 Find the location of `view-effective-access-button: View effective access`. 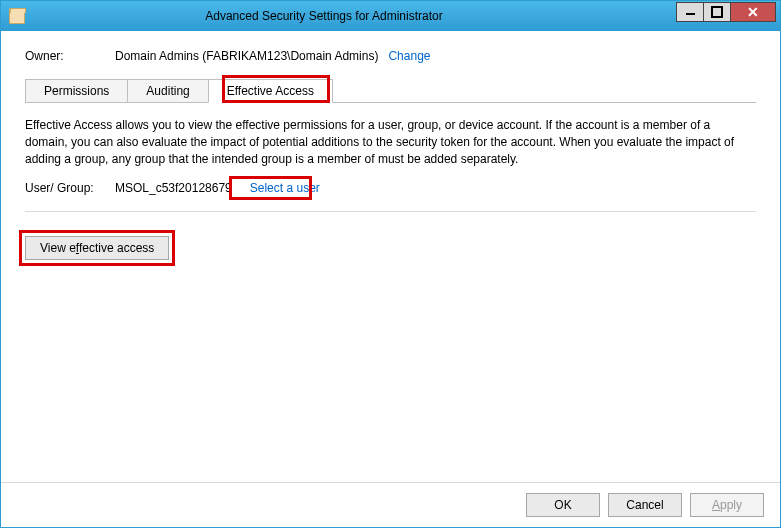

view-effective-access-button: View effective access is located at coordinates (97, 248).